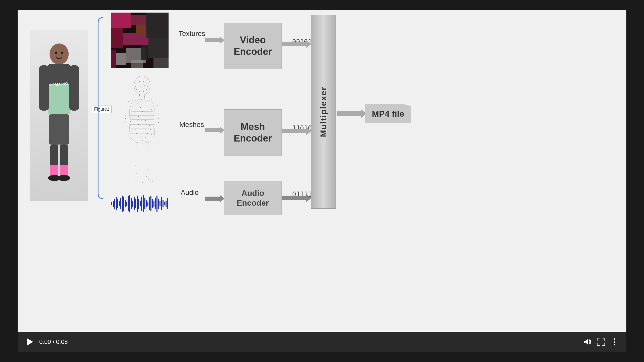  I want to click on texture-image, so click(140, 40).